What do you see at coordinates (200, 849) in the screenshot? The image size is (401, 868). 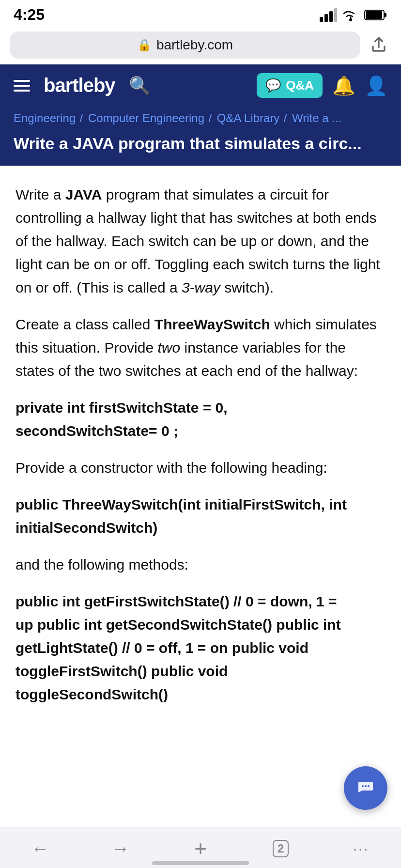 I see `plus-icon: +` at bounding box center [200, 849].